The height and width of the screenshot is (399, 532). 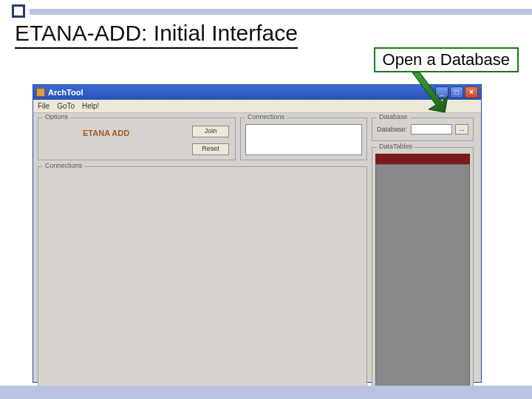 What do you see at coordinates (41, 92) in the screenshot?
I see `app-icon` at bounding box center [41, 92].